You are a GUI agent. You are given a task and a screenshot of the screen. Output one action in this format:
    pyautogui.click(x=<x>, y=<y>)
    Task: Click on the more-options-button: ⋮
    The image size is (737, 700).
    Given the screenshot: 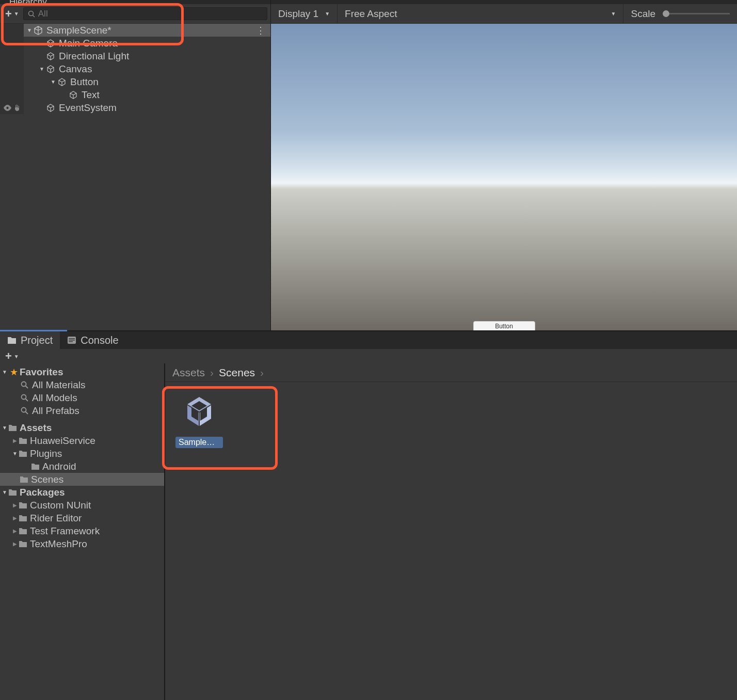 What is the action you would take?
    pyautogui.click(x=261, y=30)
    